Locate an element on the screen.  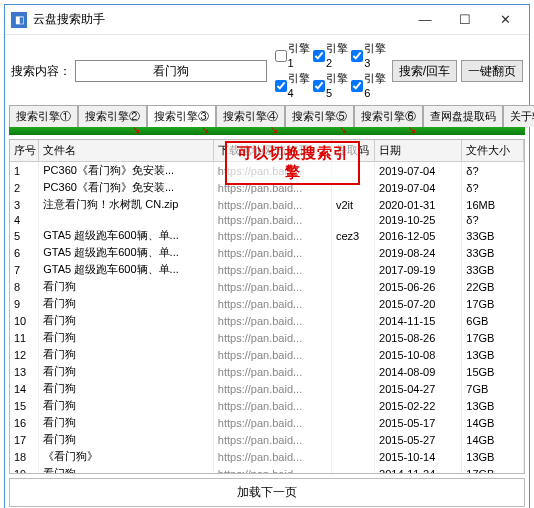
cell-seq: 13 is located at coordinates (24, 372).